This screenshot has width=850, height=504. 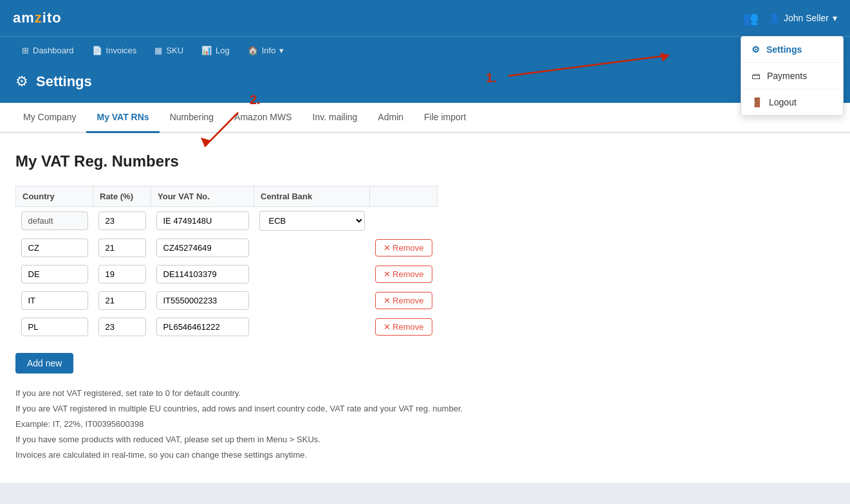 What do you see at coordinates (803, 18) in the screenshot?
I see `user-dropdown-button: 👤 John Seller ▾` at bounding box center [803, 18].